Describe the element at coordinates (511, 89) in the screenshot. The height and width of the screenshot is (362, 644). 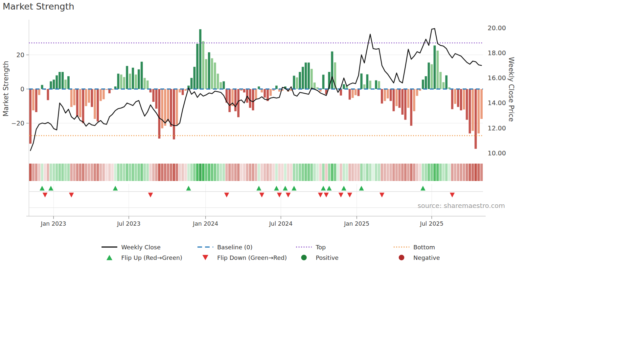
I see `right-axis-title: Weekly Close Price` at that location.